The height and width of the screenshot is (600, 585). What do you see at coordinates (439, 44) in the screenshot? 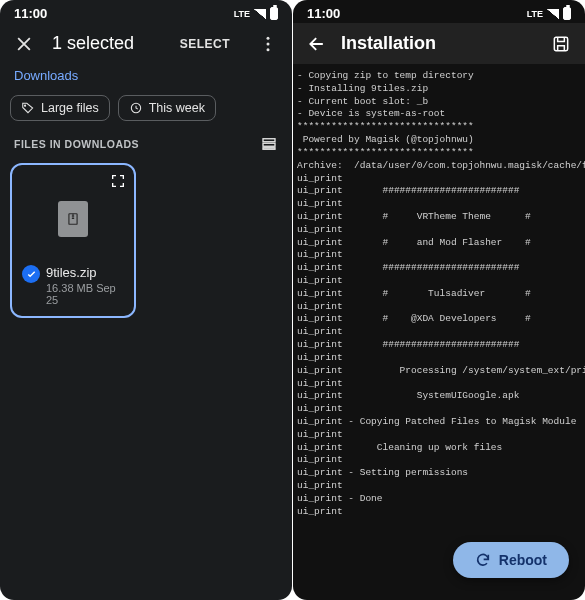
I see `page-title: Installation` at bounding box center [439, 44].